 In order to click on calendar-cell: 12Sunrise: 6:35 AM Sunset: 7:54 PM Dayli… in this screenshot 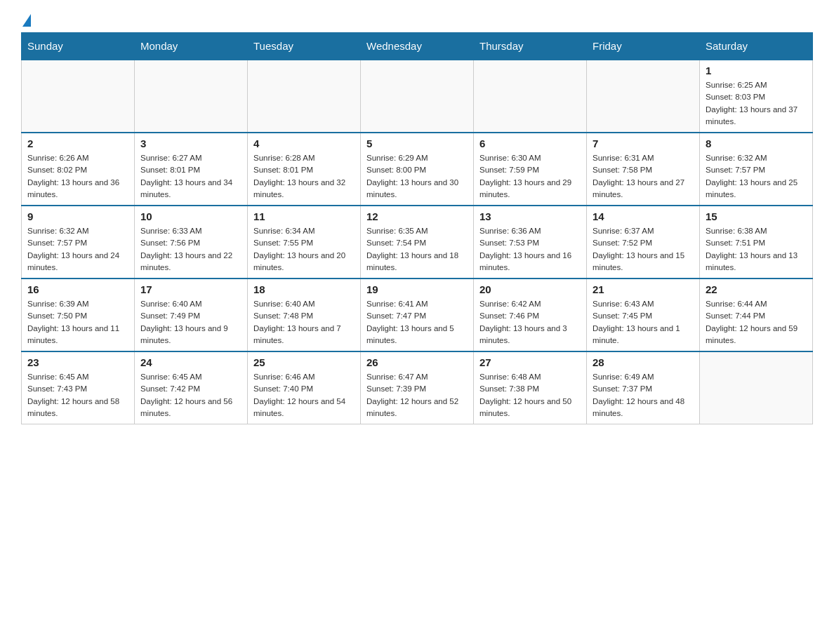, I will do `click(417, 242)`.